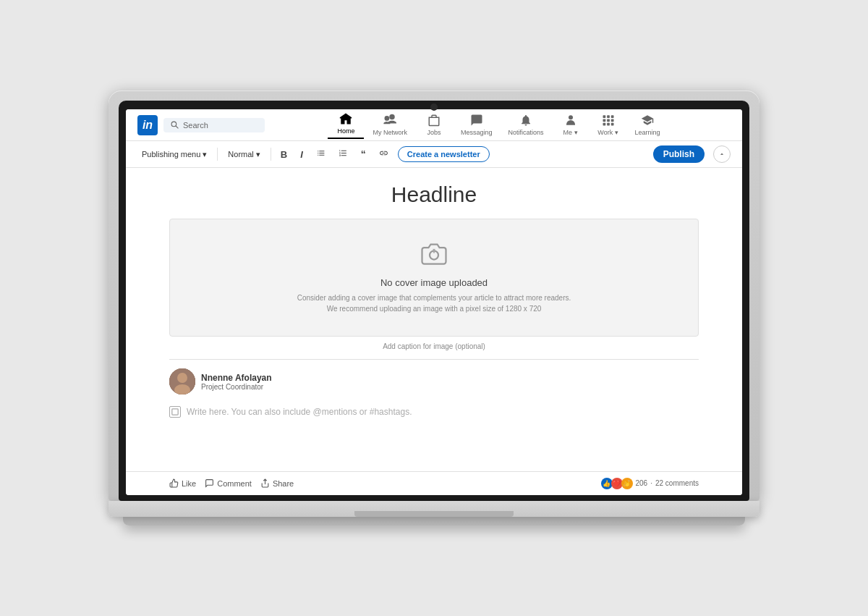  Describe the element at coordinates (299, 412) in the screenshot. I see `write-placeholder: Write here. You can also include @mentio…` at that location.